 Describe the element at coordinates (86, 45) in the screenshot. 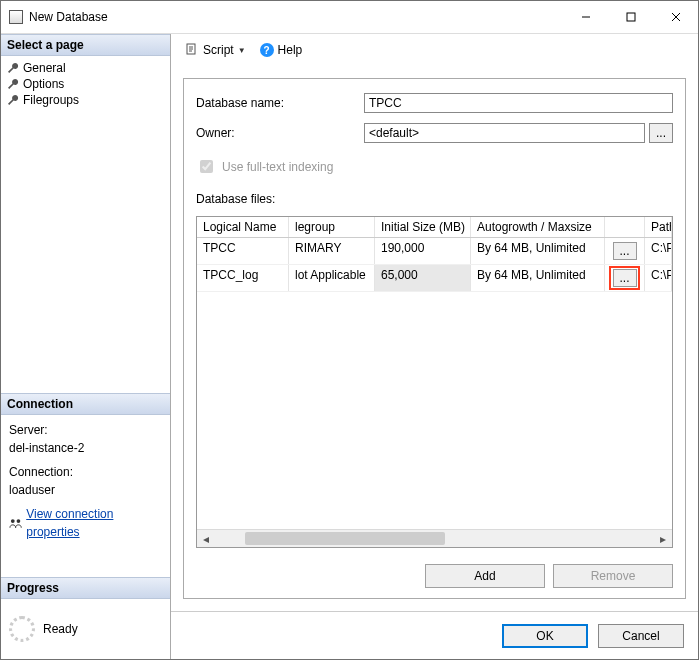

I see `select-page-header: Select a page` at that location.